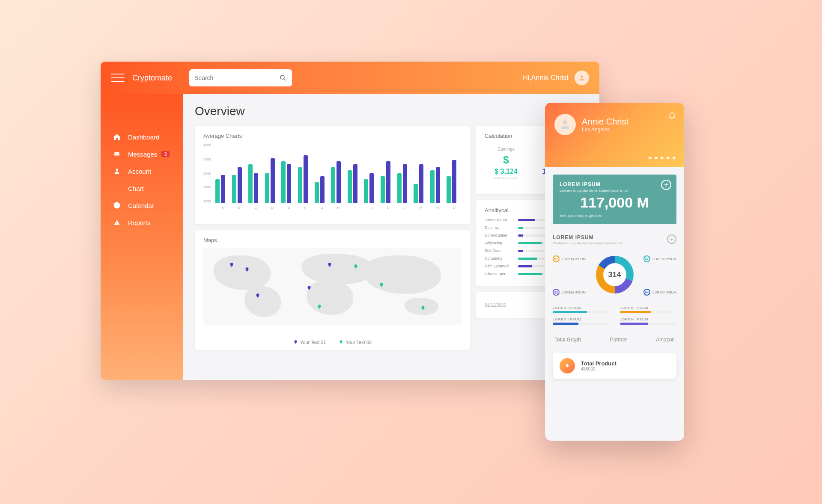  I want to click on brand-title: Cryptomate, so click(152, 78).